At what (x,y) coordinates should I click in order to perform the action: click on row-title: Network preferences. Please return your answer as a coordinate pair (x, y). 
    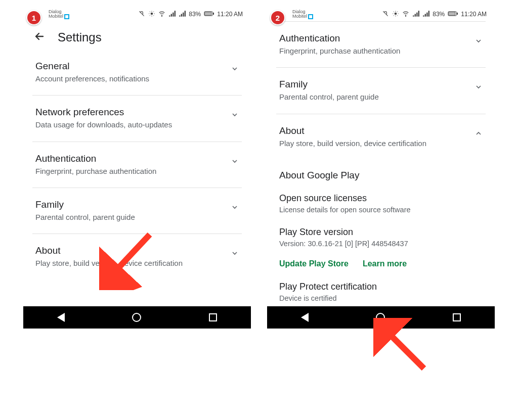
    Looking at the image, I should click on (130, 112).